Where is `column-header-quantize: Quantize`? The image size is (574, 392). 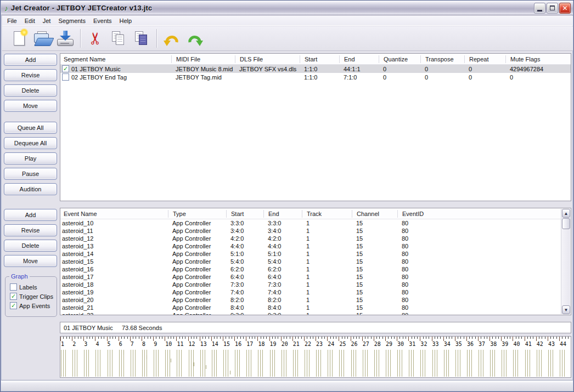 column-header-quantize: Quantize is located at coordinates (399, 59).